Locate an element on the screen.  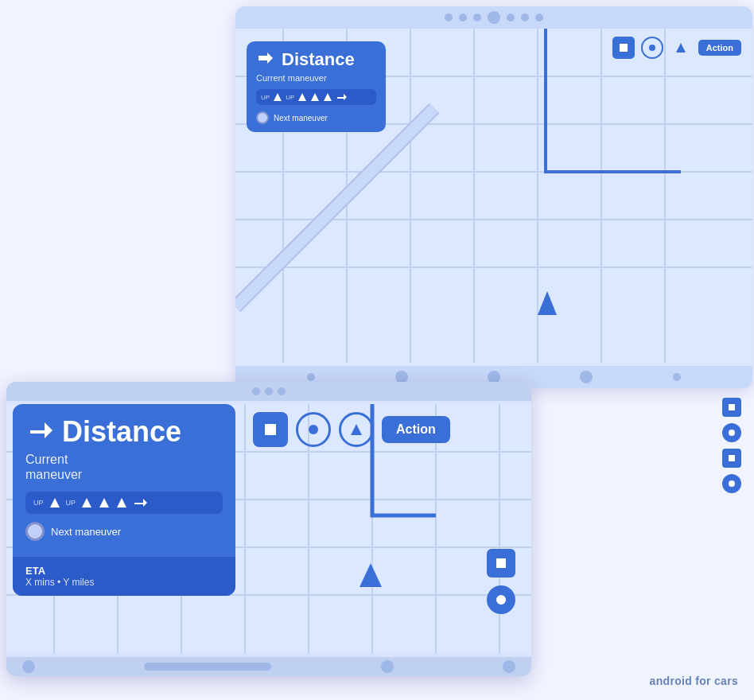
bottom-dot-right2 is located at coordinates (509, 667).